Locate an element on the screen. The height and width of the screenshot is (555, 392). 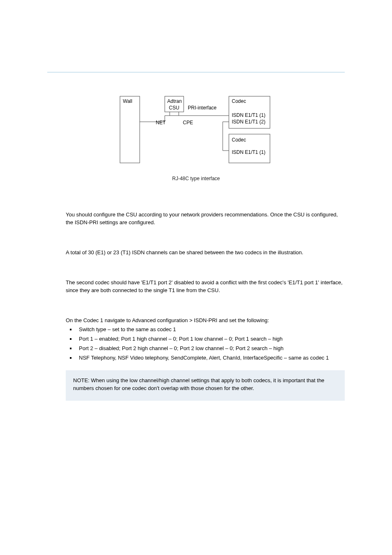
interface-diagram-svg: Wall Adtran CSU PRI-interface NET CPE Co… is located at coordinates (196, 132).